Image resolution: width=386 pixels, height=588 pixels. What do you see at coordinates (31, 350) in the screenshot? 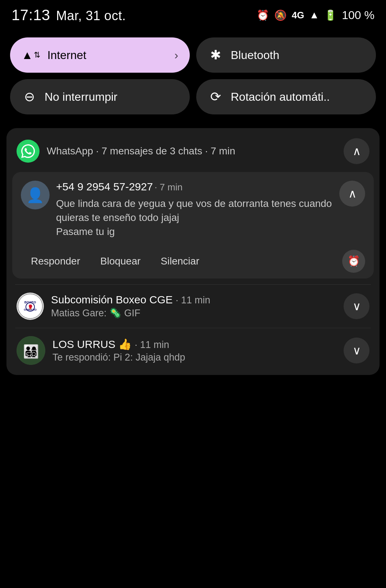
I see `urrus-avatar: 👨‍👩‍👧‍👦` at bounding box center [31, 350].